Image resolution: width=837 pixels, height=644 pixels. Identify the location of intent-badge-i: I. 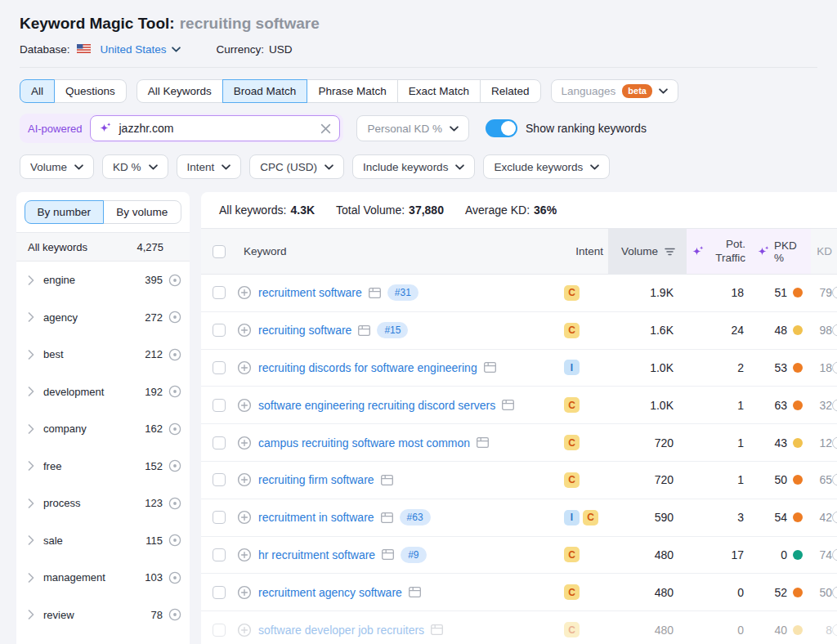
(572, 368).